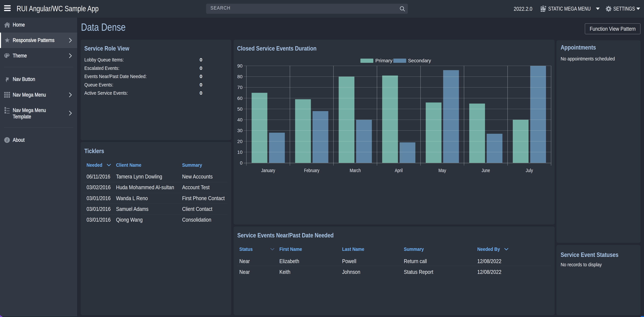  What do you see at coordinates (240, 98) in the screenshot?
I see `svg-text: 60` at bounding box center [240, 98].